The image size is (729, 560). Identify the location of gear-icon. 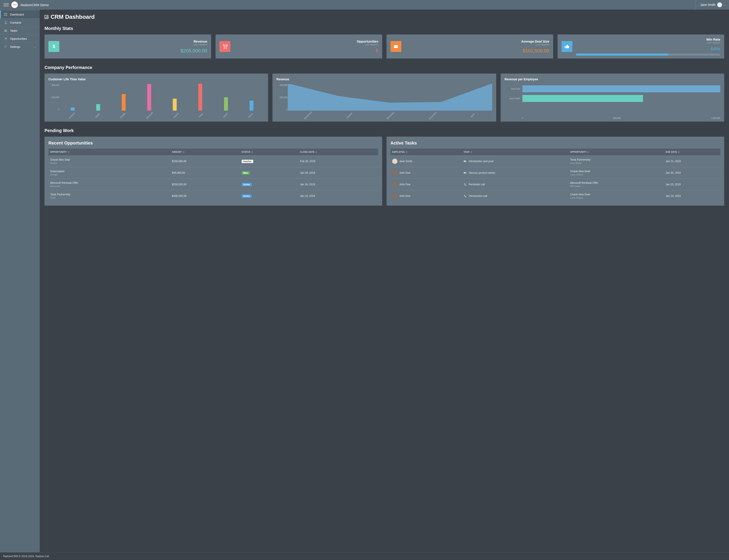
(6, 47).